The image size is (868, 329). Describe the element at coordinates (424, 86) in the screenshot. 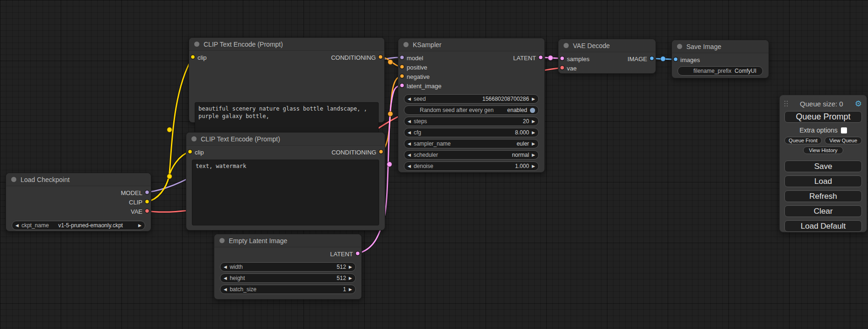

I see `input-label-latent-image: latent_image` at that location.